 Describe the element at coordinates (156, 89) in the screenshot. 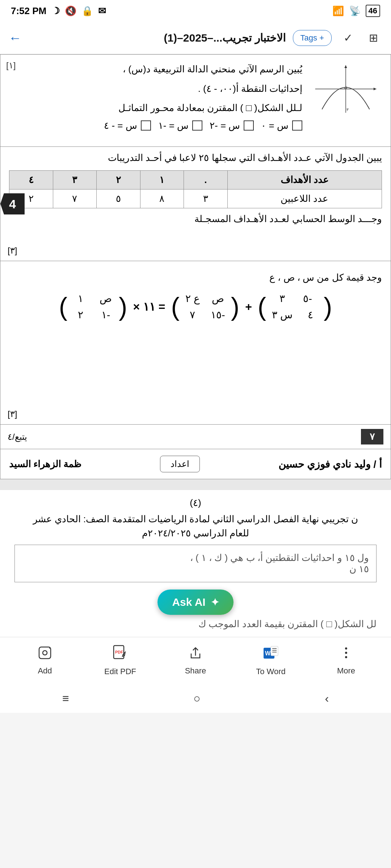

I see `point-text: إحداثيات النقطة أ(٠٠، - ٤) .` at that location.